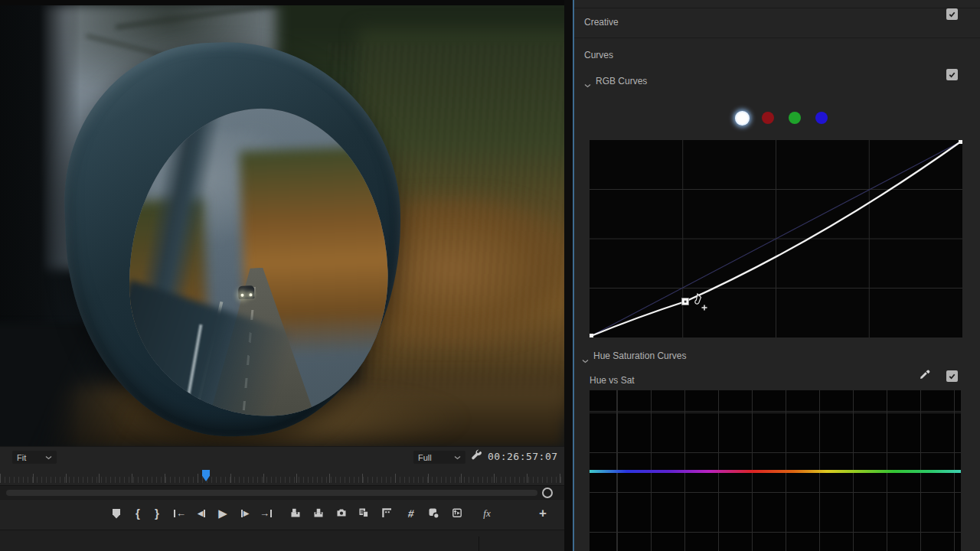  I want to click on hue-vs-sat-enable-checkbox, so click(952, 377).